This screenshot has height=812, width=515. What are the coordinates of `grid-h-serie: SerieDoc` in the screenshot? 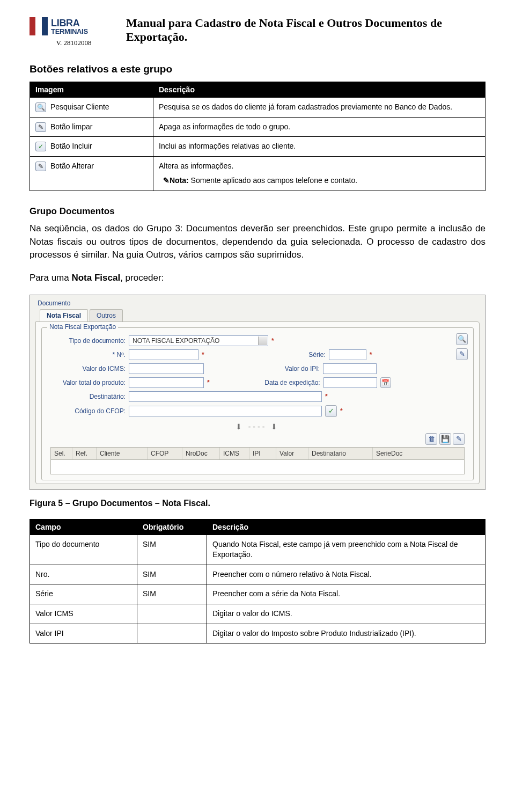 It's located at (418, 453).